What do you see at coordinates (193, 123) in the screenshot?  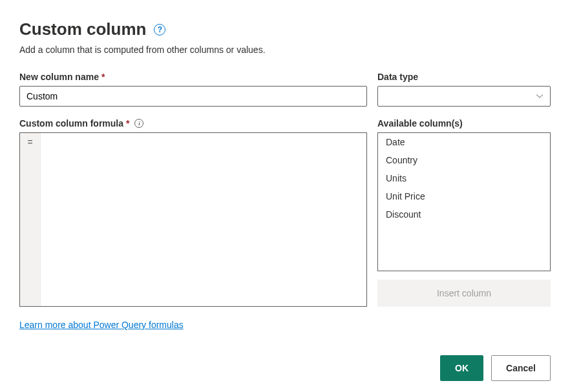 I see `formula-label: Custom column formula * i` at bounding box center [193, 123].